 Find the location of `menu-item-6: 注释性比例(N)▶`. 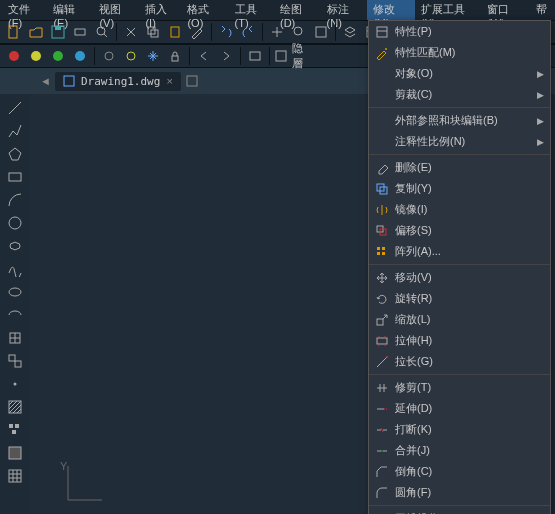

menu-item-6: 注释性比例(N)▶ is located at coordinates (460, 142).